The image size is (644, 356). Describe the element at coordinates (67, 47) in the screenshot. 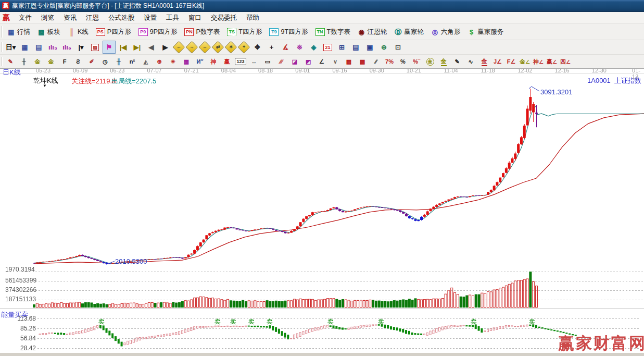

I see `bars-9-icon: ılı₉` at that location.